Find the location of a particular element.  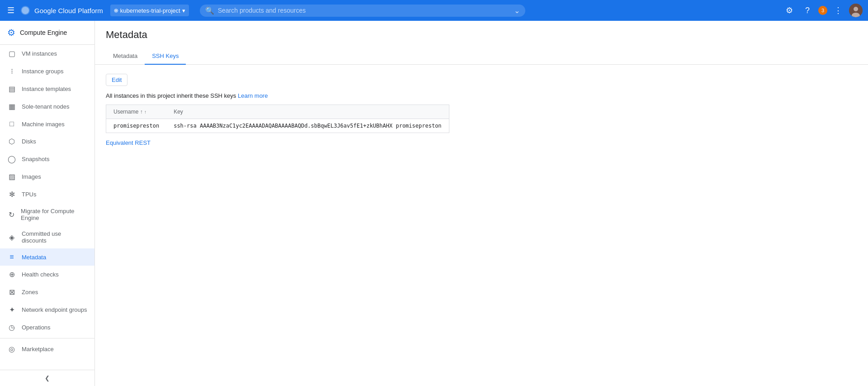

notification-badge: 3 is located at coordinates (823, 10).